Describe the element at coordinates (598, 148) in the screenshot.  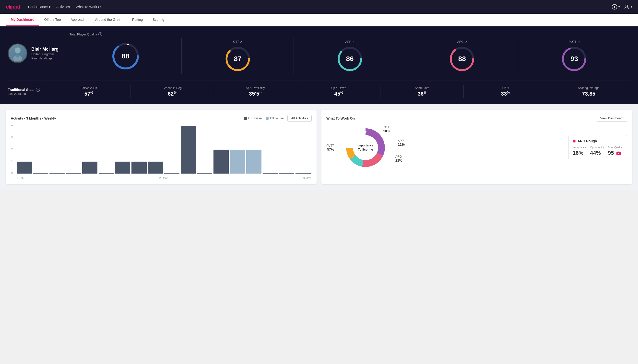
I see `arg-rough-card: ARG Rough Importance 16% Opportunity 44%…` at that location.